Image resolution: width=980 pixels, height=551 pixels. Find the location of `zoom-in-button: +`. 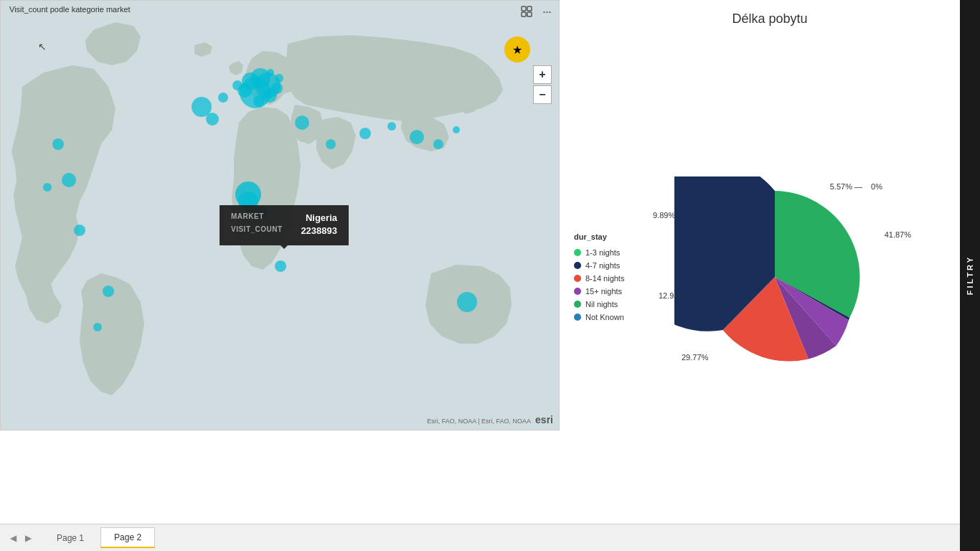

zoom-in-button: + is located at coordinates (542, 75).